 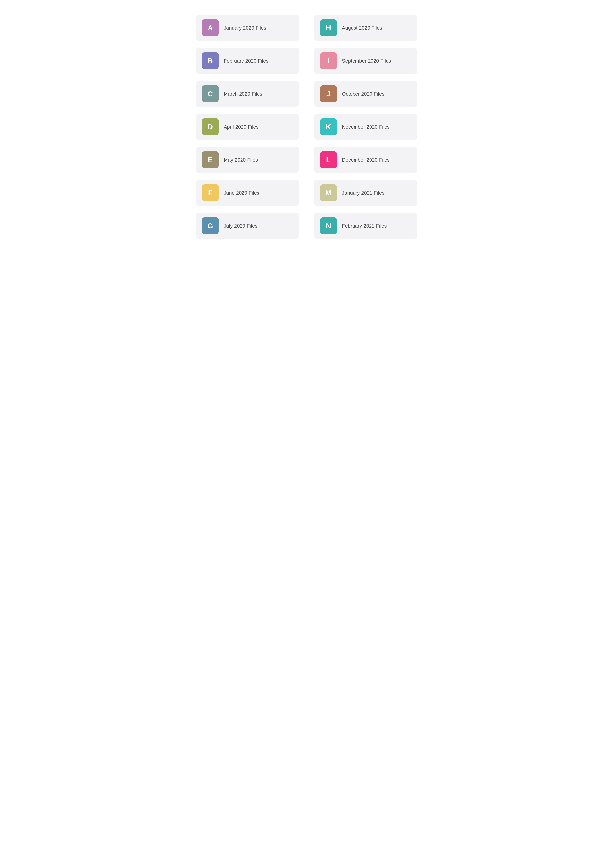 I want to click on folder-icon-c: C, so click(x=210, y=94).